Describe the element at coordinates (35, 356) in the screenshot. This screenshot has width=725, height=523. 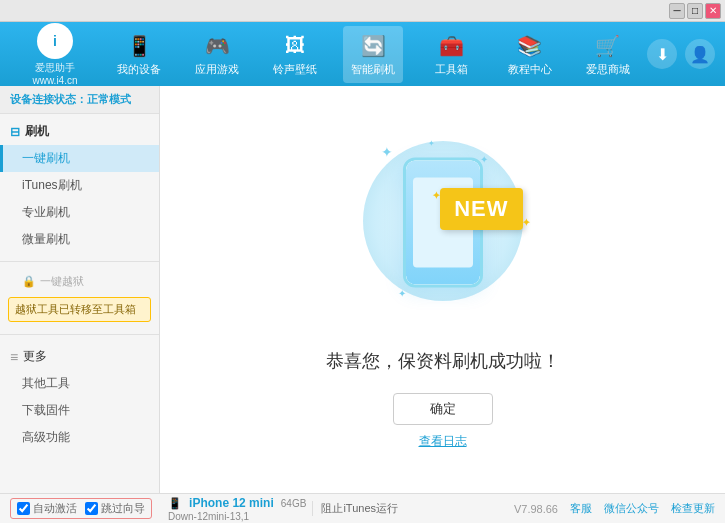
I see `more-section-label: 更多` at that location.